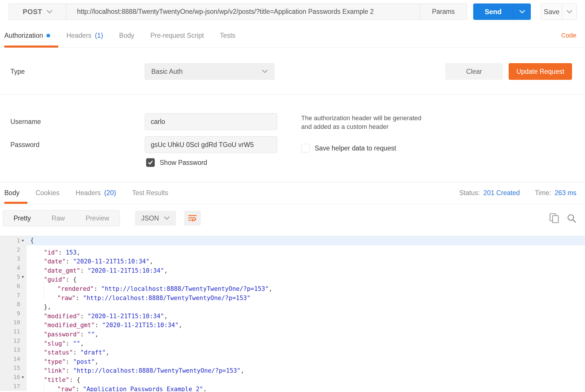 The image size is (585, 392). What do you see at coordinates (18, 241) in the screenshot?
I see `line-number: 1` at bounding box center [18, 241].